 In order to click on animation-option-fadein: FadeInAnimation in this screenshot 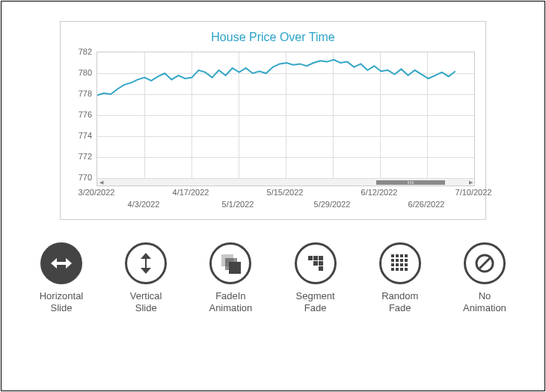, I will do `click(230, 278)`.